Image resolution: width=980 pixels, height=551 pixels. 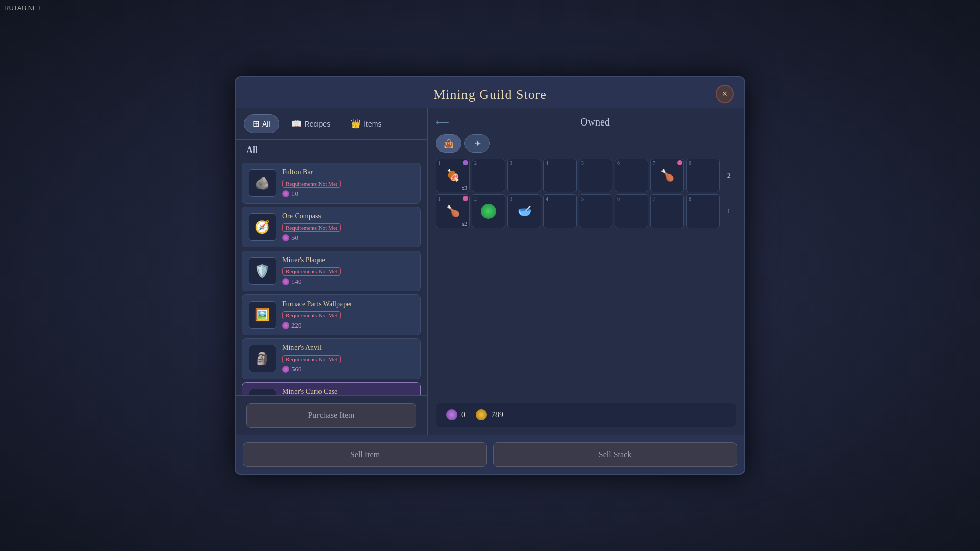 What do you see at coordinates (464, 223) in the screenshot?
I see `stack-count: x2` at bounding box center [464, 223].